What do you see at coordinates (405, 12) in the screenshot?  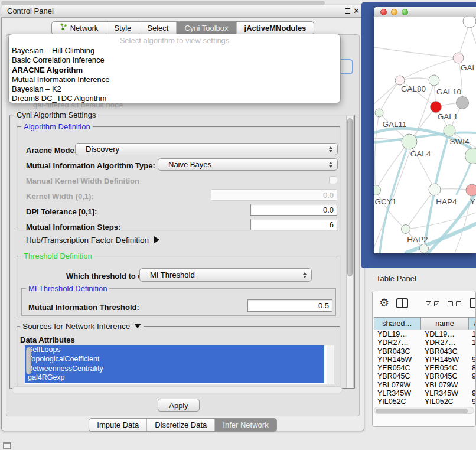 I see `zoom-window-icon` at bounding box center [405, 12].